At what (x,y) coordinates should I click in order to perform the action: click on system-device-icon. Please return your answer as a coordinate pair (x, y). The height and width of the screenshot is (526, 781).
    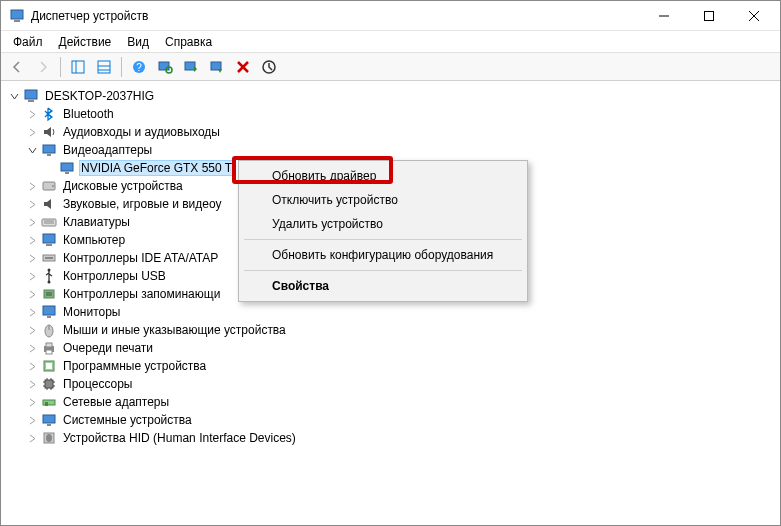
    Looking at the image, I should click on (49, 420).